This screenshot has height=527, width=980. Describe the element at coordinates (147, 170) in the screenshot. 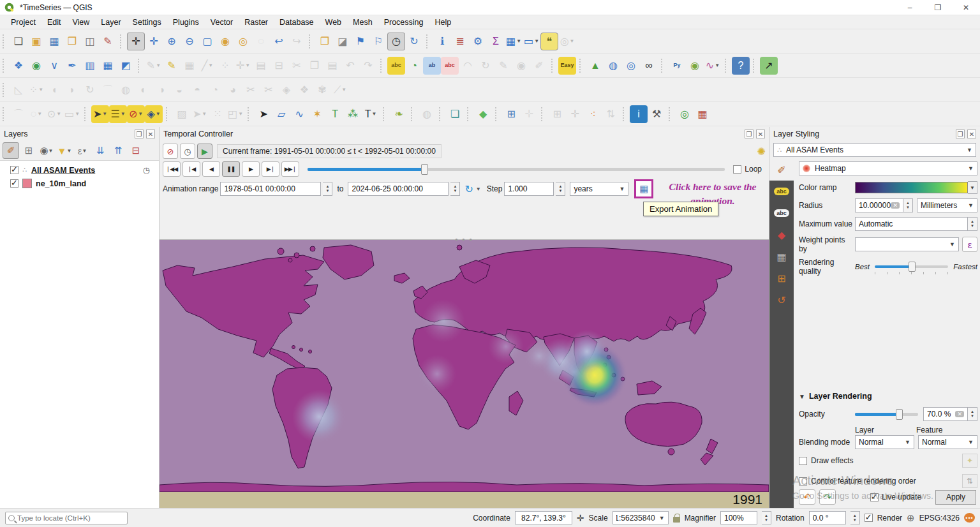

I see `temporal-layer-indicator-icon: ◷` at that location.